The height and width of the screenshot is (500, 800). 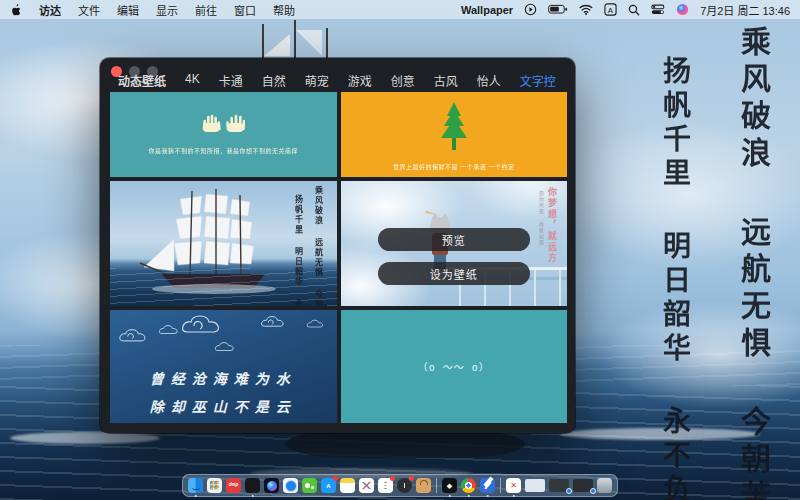 I want to click on menu-item-2: 编辑, so click(x=128, y=10).